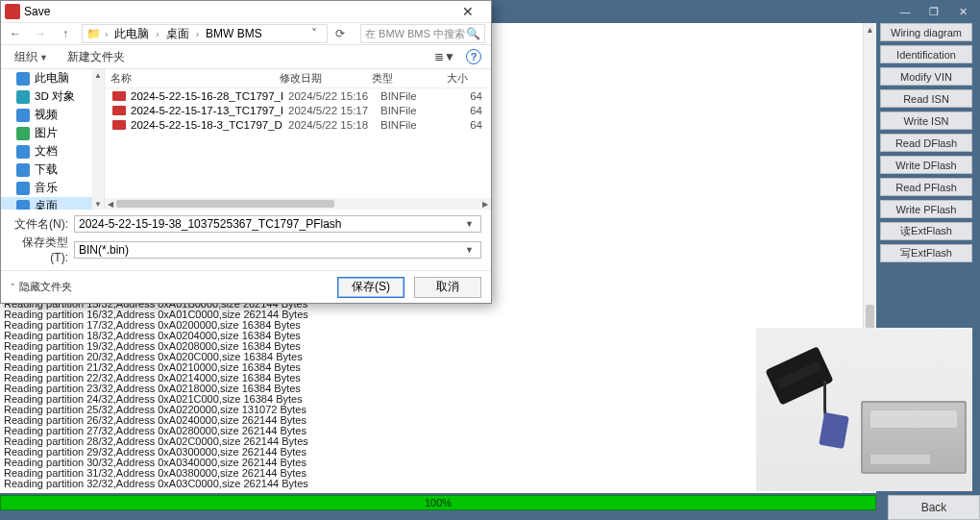  Describe the element at coordinates (52, 96) in the screenshot. I see `tree-item-3D 对象: 3D 对象` at that location.